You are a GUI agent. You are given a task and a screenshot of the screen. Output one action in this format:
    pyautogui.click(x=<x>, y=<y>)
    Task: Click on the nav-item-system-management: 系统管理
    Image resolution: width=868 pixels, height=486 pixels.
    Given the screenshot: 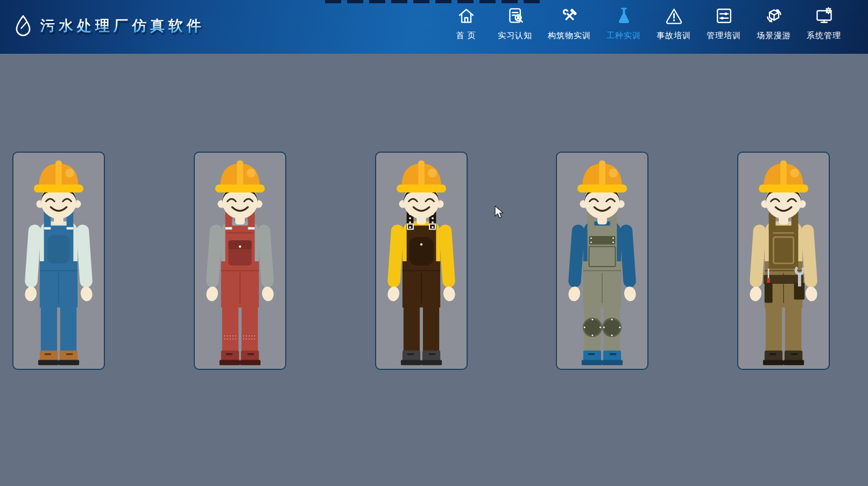 What is the action you would take?
    pyautogui.click(x=824, y=23)
    